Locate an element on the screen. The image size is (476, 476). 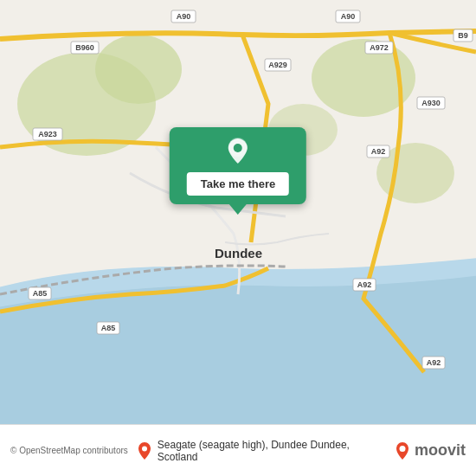
moovit-label: moovit is located at coordinates (440, 450).